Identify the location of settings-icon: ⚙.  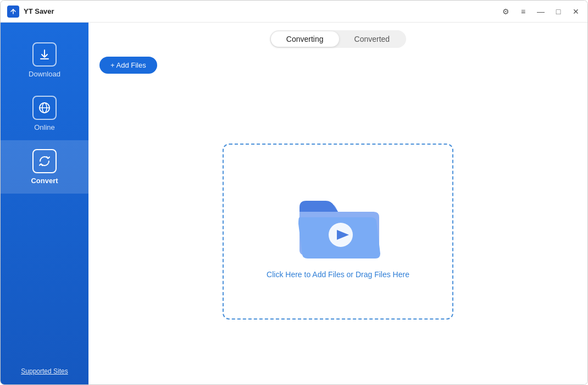
(506, 12).